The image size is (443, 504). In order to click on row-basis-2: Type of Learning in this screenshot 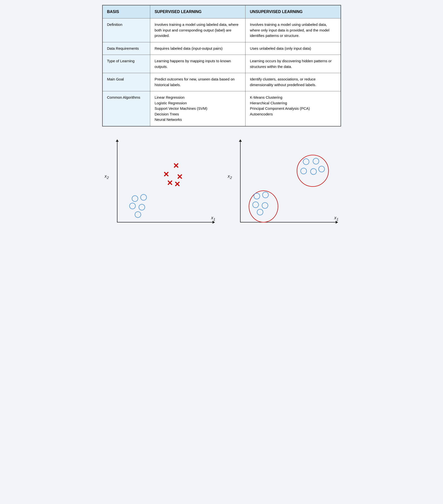, I will do `click(126, 64)`.